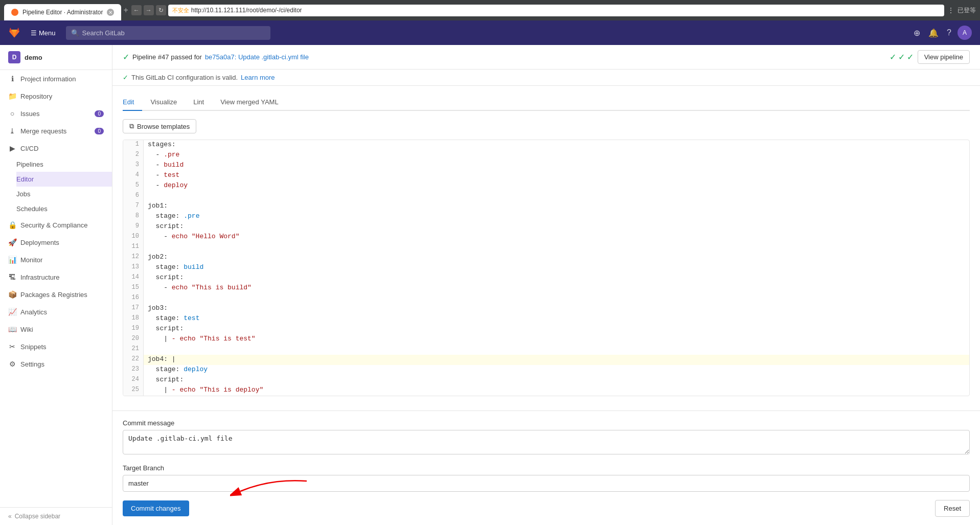 The image size is (980, 525). What do you see at coordinates (952, 508) in the screenshot?
I see `reset-btn: Reset` at bounding box center [952, 508].